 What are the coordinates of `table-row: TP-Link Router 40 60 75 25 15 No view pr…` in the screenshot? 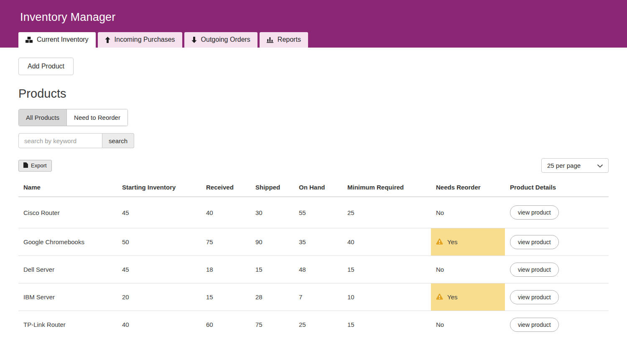 It's located at (314, 325).